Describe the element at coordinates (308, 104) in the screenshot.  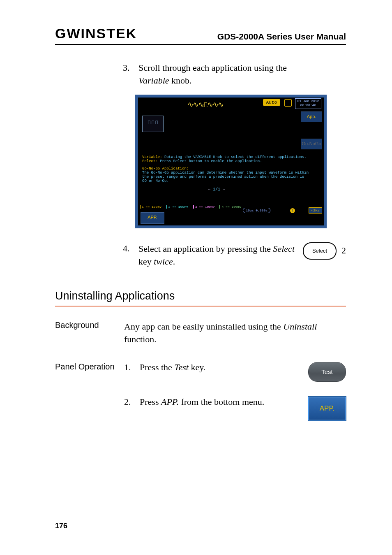
I see `datetime-box: 01 Jan 2012 00:00:48` at that location.